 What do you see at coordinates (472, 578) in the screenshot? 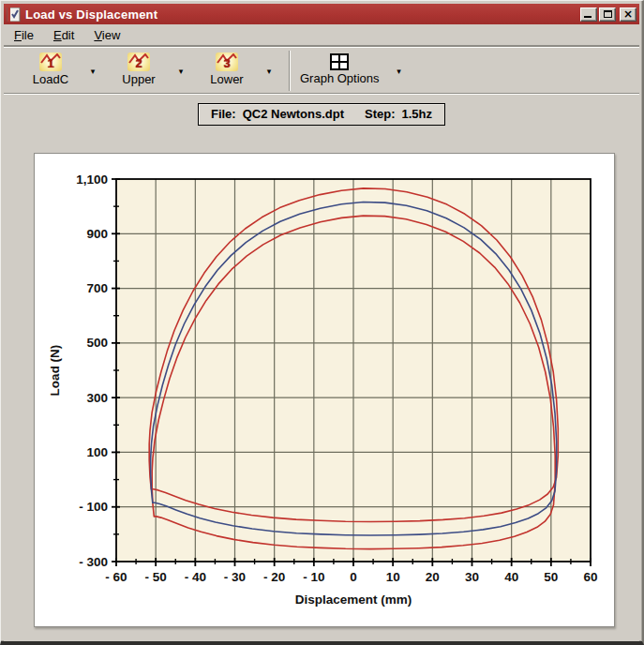
I see `svg-text: 30` at bounding box center [472, 578].